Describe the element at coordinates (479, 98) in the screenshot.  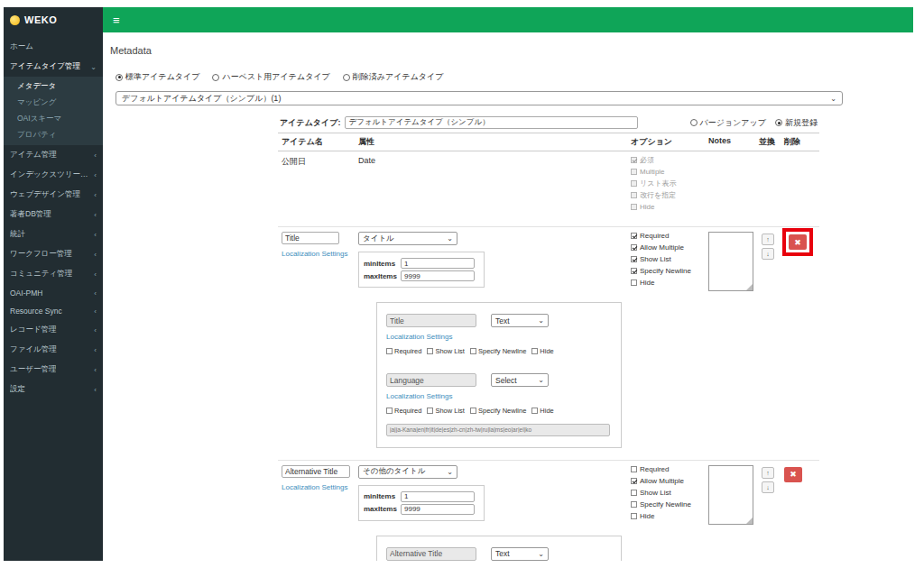
I see `itemtype-dropdown: デフォルトアイテムタイプ（シンプル）(1) ⌄` at that location.